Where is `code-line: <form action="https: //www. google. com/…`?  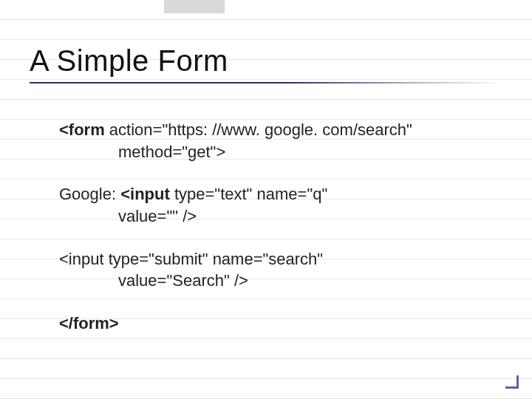
code-line: <form action="https: //www. google. com/… is located at coordinates (281, 130).